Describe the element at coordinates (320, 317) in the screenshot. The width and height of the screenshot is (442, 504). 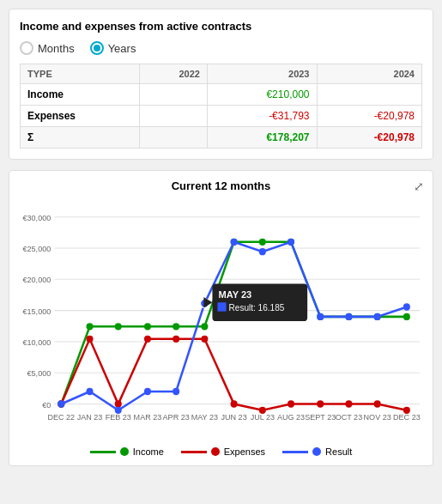
I see `res-dot-sept23` at that location.